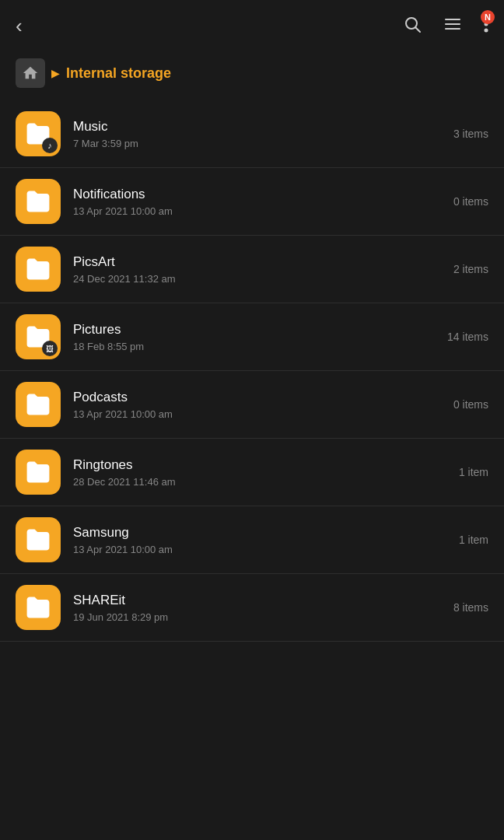 The width and height of the screenshot is (504, 840). I want to click on folder-name: Samsung, so click(266, 533).